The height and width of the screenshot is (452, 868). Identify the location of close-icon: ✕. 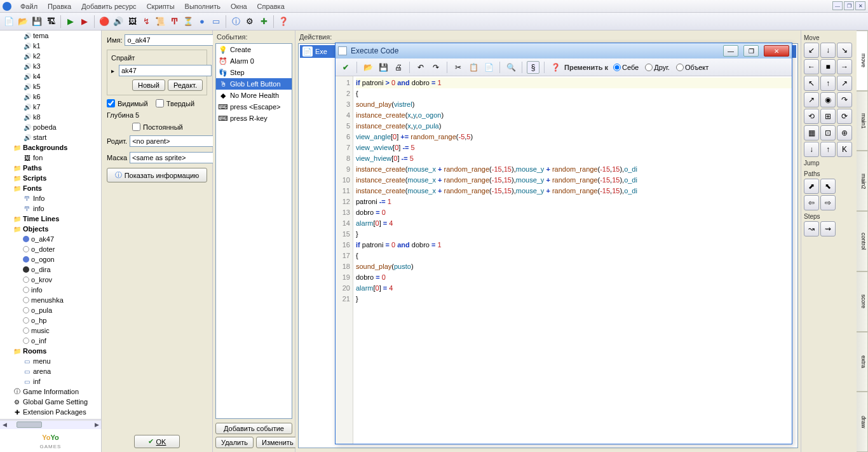
(860, 6).